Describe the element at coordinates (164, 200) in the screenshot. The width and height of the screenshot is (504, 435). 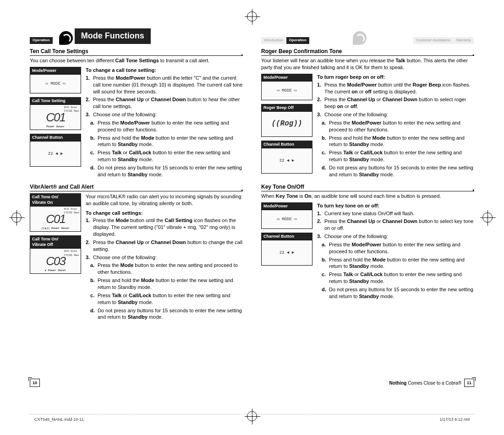
I see `intro-text: Your microTALK® radio can alert you to i…` at that location.